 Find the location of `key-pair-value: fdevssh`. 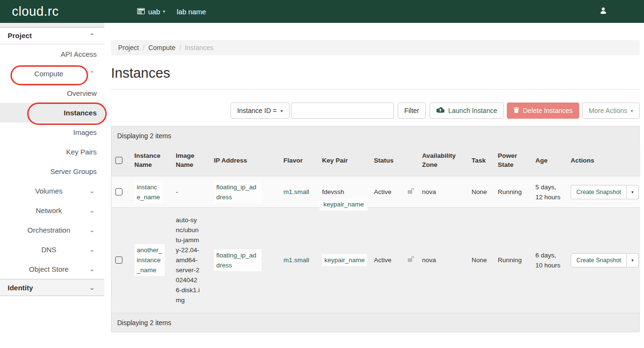

key-pair-value: fdevssh is located at coordinates (333, 192).